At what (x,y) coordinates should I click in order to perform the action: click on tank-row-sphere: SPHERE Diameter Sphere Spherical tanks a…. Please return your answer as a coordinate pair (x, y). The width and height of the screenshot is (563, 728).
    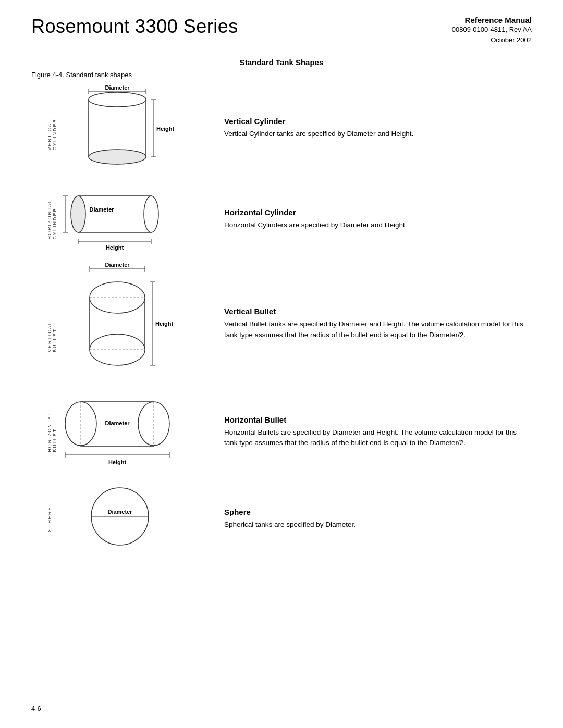
    Looking at the image, I should click on (282, 519).